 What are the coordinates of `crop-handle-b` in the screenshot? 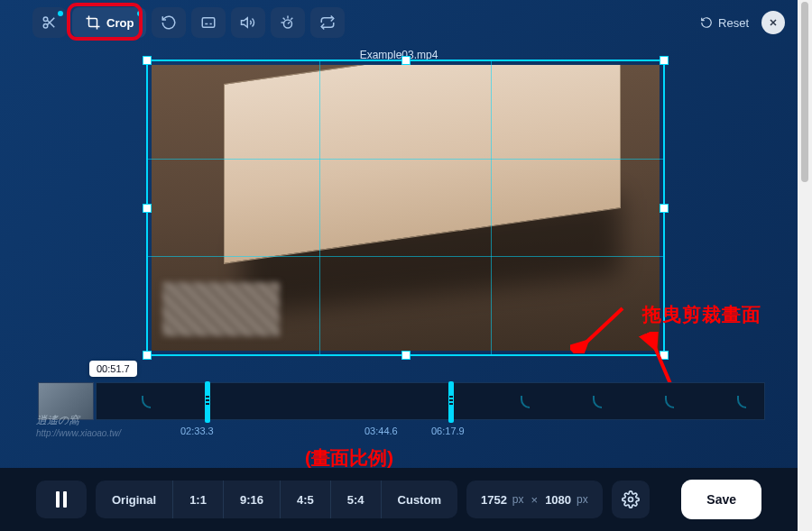 It's located at (406, 355).